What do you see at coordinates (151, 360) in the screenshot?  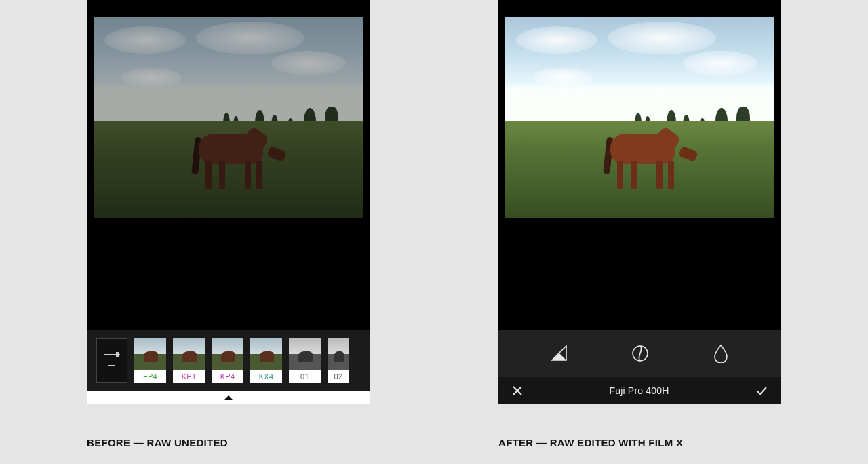 I see `preset-fp4: FP4` at bounding box center [151, 360].